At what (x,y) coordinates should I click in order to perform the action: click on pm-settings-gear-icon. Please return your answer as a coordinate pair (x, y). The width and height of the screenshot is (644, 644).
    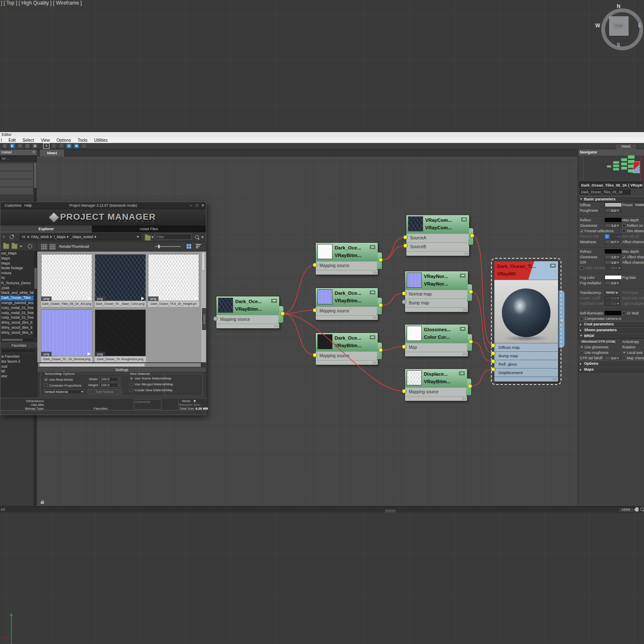
    Looking at the image, I should click on (30, 247).